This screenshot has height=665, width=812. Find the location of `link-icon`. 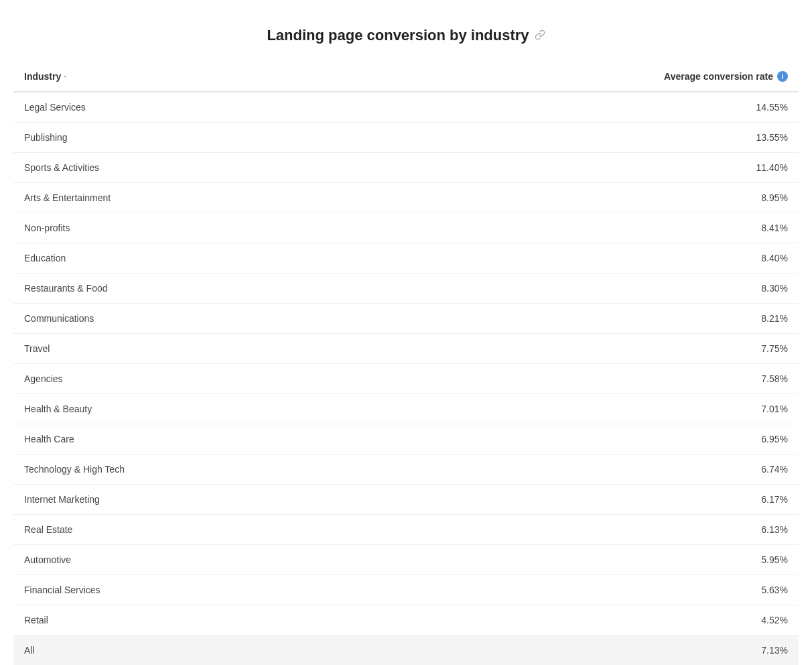

link-icon is located at coordinates (540, 36).